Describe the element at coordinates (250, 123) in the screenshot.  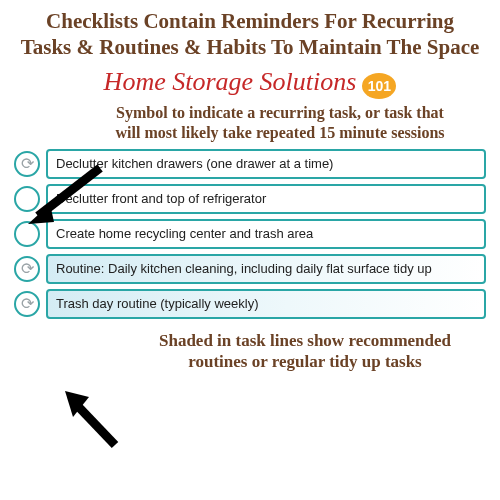
I see `callout-recurring-symbol: Symbol to indicate a recurring task, or …` at that location.